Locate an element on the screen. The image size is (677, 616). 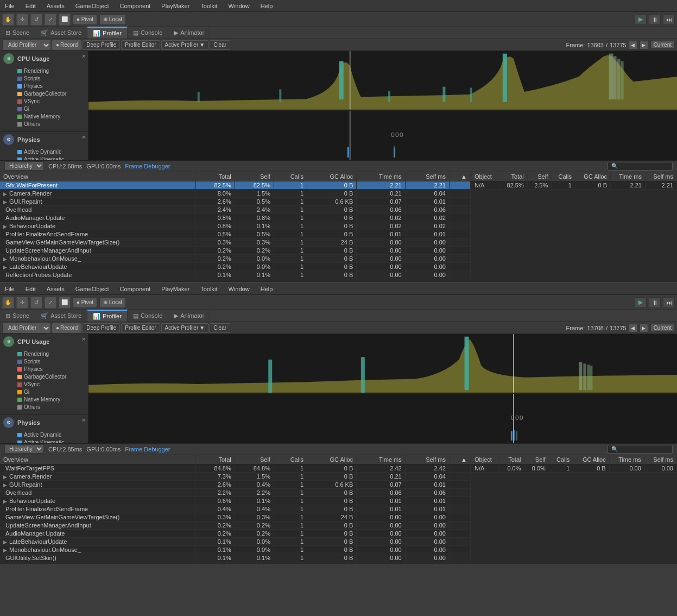
physics-close-1: ✕ is located at coordinates (84, 137).